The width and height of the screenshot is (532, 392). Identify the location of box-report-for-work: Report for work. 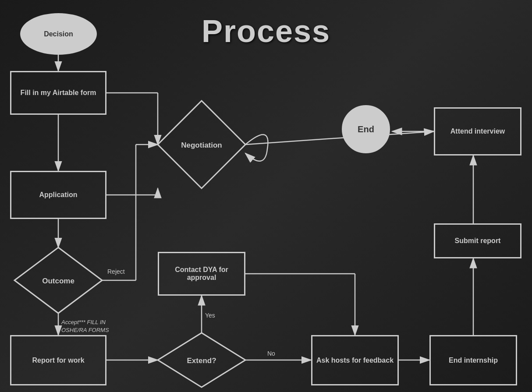
(58, 360).